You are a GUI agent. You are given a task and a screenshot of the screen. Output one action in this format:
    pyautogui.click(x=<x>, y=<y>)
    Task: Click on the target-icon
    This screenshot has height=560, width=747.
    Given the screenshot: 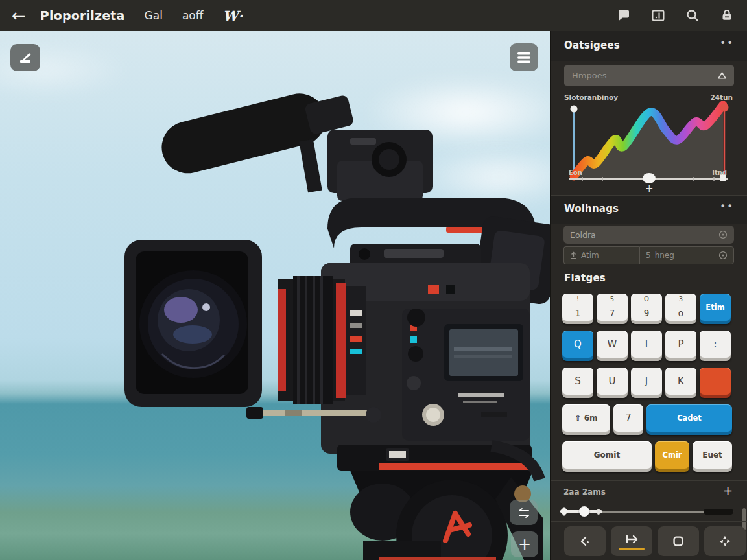 What is the action you would take?
    pyautogui.click(x=723, y=235)
    